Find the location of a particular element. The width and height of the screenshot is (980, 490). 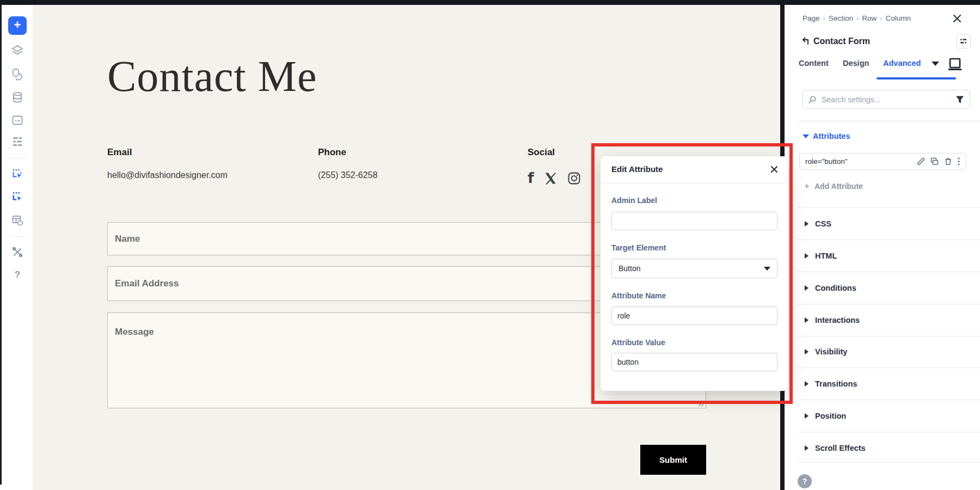

panel-help-button: ? is located at coordinates (805, 481).